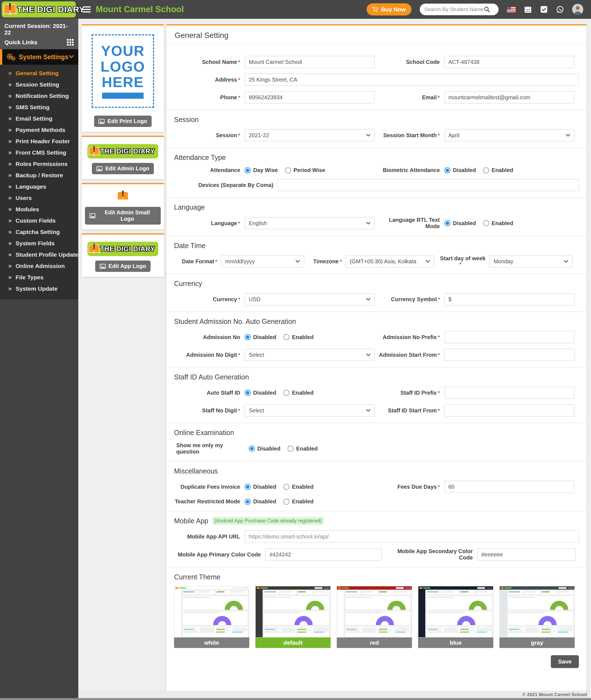 The width and height of the screenshot is (591, 700). What do you see at coordinates (39, 220) in the screenshot?
I see `sidebar-item-custom-fields: »Custom Fields` at bounding box center [39, 220].